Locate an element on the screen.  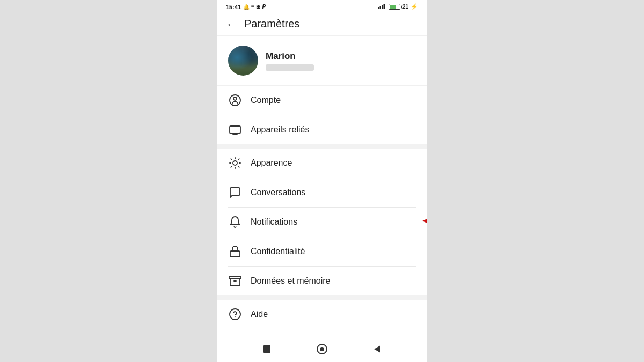
status-bar: 15:41 🔔 ≡ ⊞ P 21 ⚡ is located at coordinates (322, 6).